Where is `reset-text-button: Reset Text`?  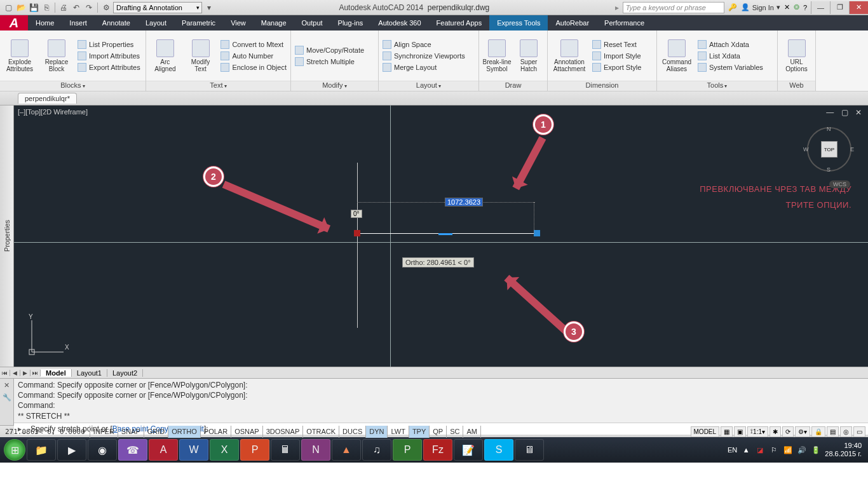
reset-text-button: Reset Text is located at coordinates (616, 44).